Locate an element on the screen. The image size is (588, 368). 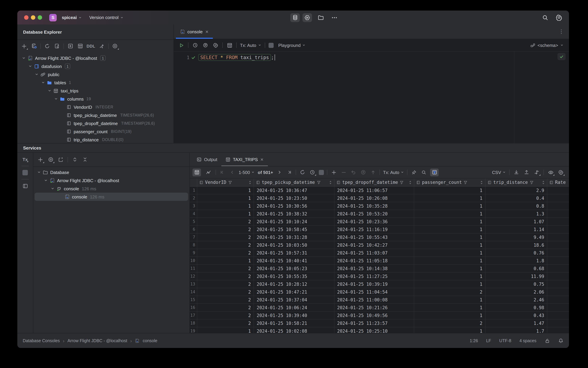
row-number: 15 is located at coordinates (194, 300).